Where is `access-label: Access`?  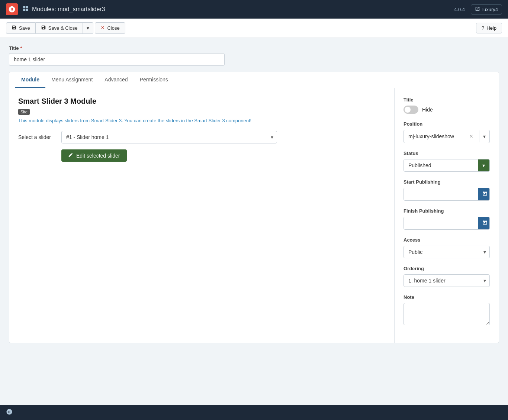 access-label: Access is located at coordinates (447, 240).